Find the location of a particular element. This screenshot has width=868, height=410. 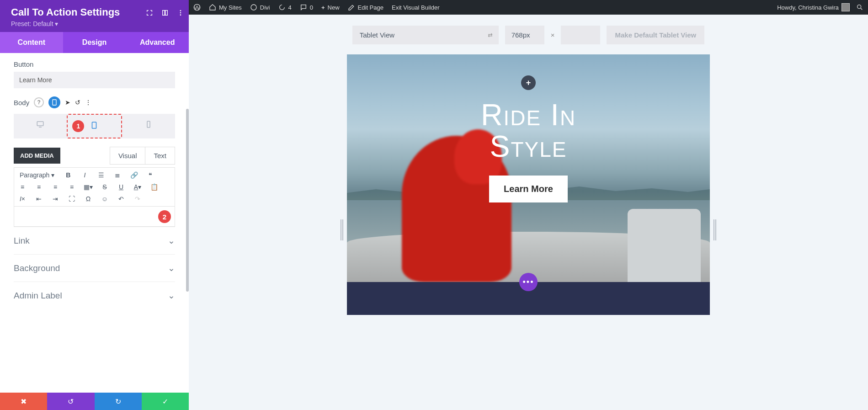

greeting-label: Howdy, Christina Gwira is located at coordinates (814, 7).